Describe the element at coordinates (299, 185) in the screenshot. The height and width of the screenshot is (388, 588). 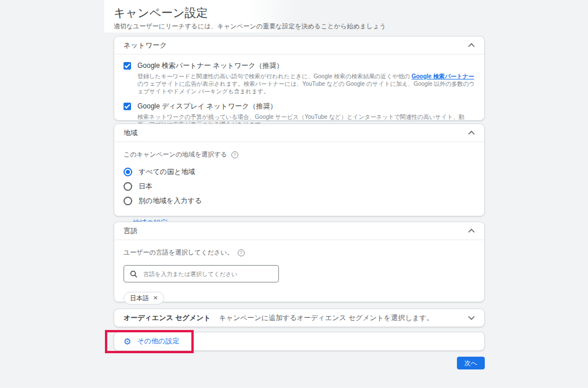
I see `region-card-content: このキャンペーンの地域を選択する ? すべての国と地域 日本 別の地域を入力する…` at that location.